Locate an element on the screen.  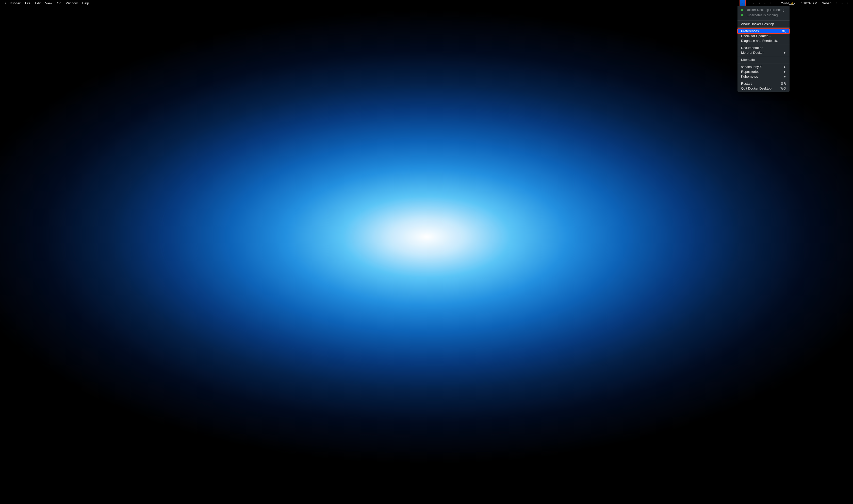
clock: Fri 10:37 AM is located at coordinates (808, 3).